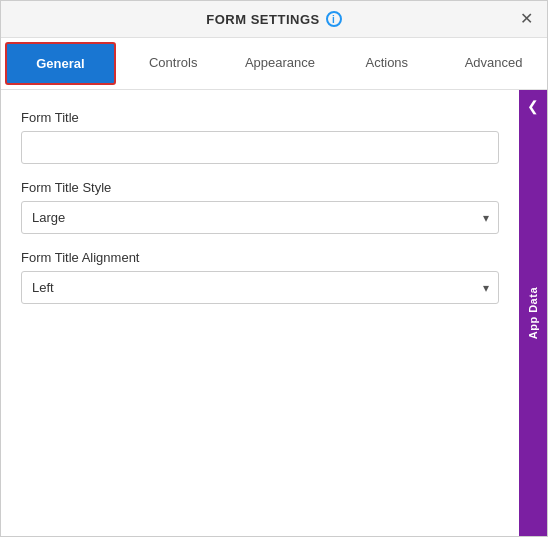  Describe the element at coordinates (260, 218) in the screenshot. I see `form-title-style-wrapper: Large Medium Small ▾` at that location.